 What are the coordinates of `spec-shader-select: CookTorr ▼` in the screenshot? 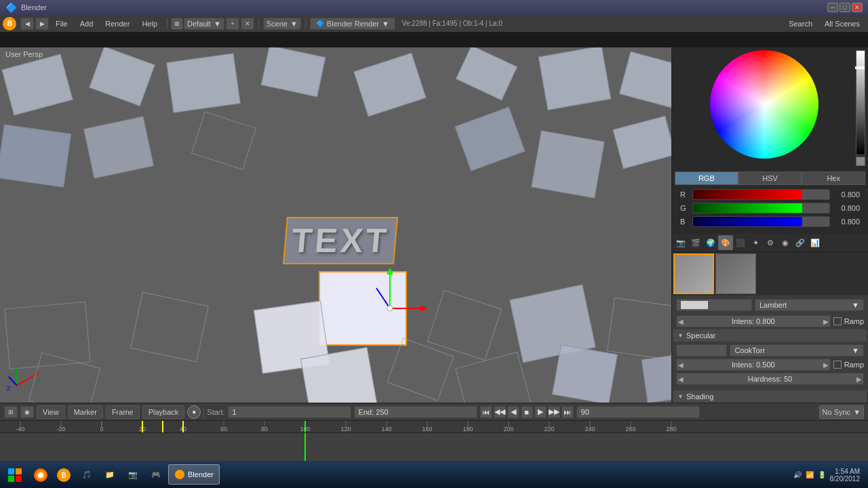 It's located at (797, 350).